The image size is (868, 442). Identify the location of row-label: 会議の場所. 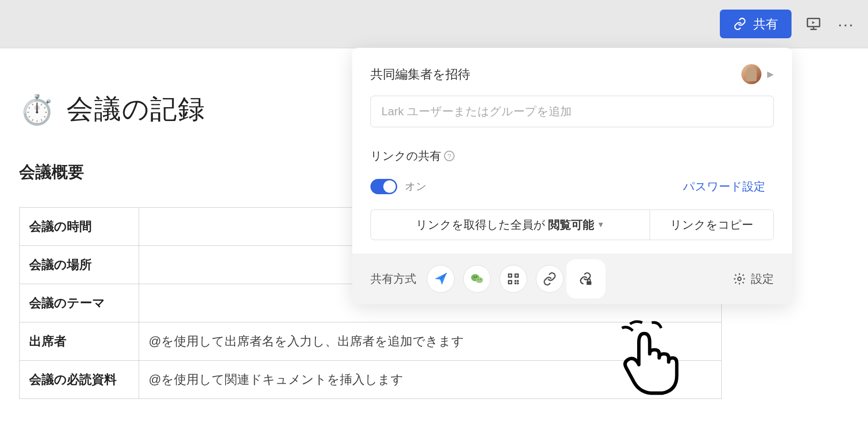
(79, 265).